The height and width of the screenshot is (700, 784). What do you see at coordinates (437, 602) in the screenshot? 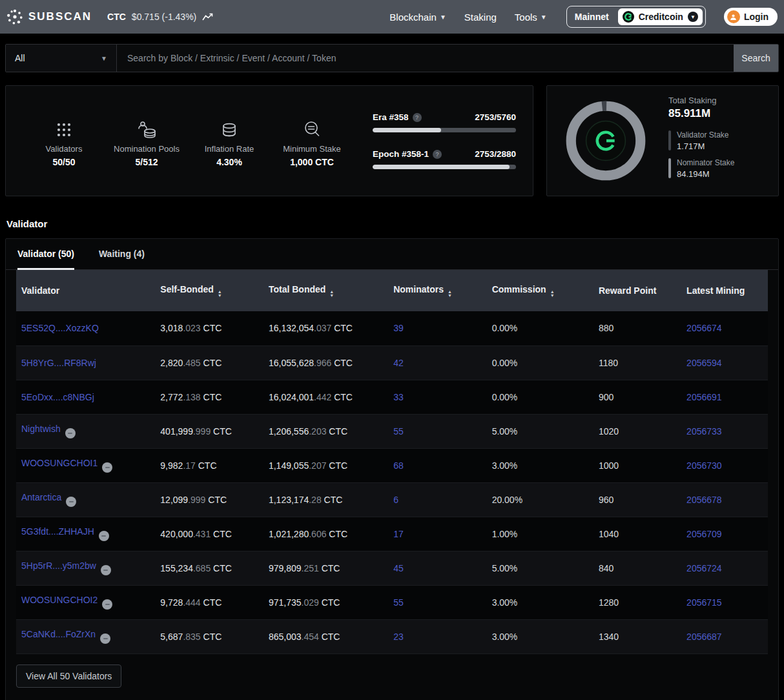
I see `nominators-cell: 55` at bounding box center [437, 602].